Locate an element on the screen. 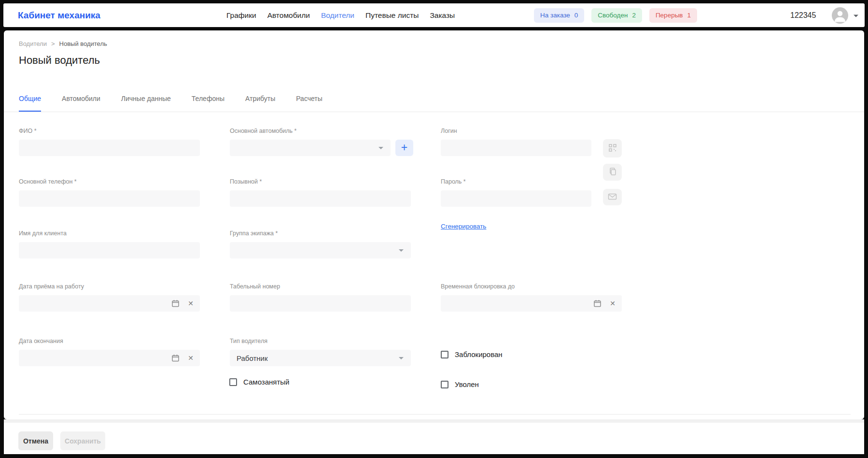  nav-item-orders: Заказы is located at coordinates (442, 15).